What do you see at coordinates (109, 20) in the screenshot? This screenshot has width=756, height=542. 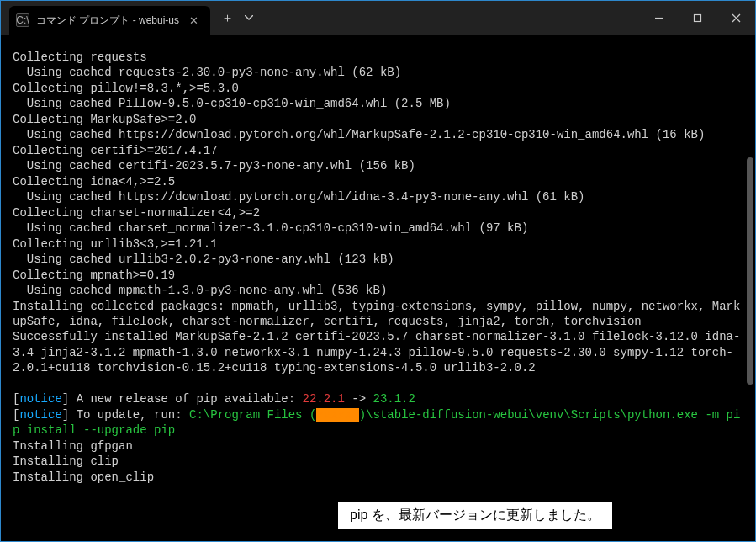 I see `window-tab: C:\ コマンド プロンプト - webui-user.b ✕` at bounding box center [109, 20].